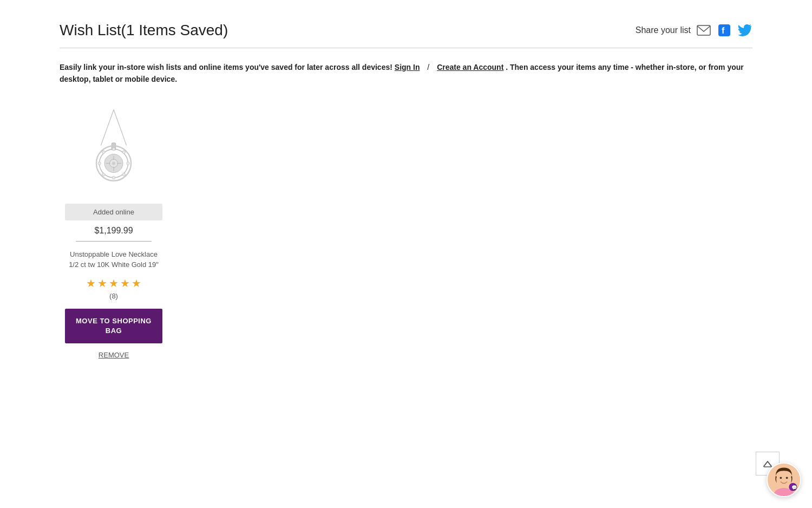 Image resolution: width=812 pixels, height=508 pixels. Describe the element at coordinates (114, 260) in the screenshot. I see `product-name: Unstoppable Love Necklace 1/2 ct tw 10K …` at that location.